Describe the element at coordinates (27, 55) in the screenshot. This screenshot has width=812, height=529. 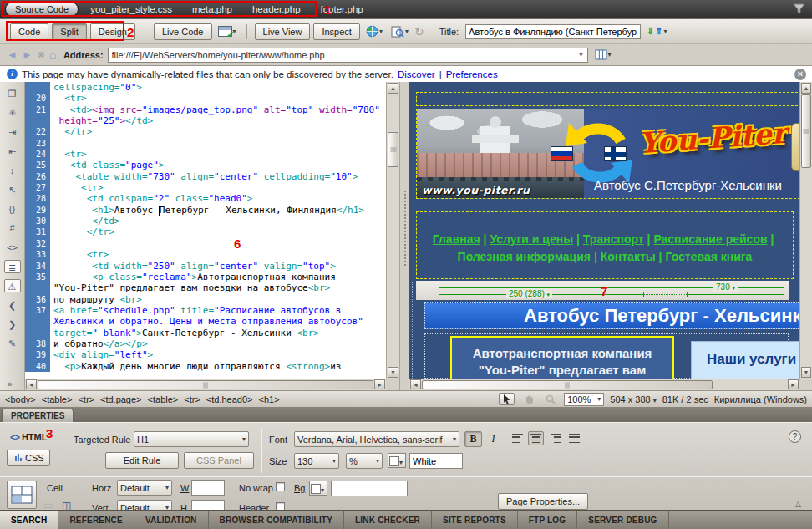
I see `forward-icon: ►` at that location.